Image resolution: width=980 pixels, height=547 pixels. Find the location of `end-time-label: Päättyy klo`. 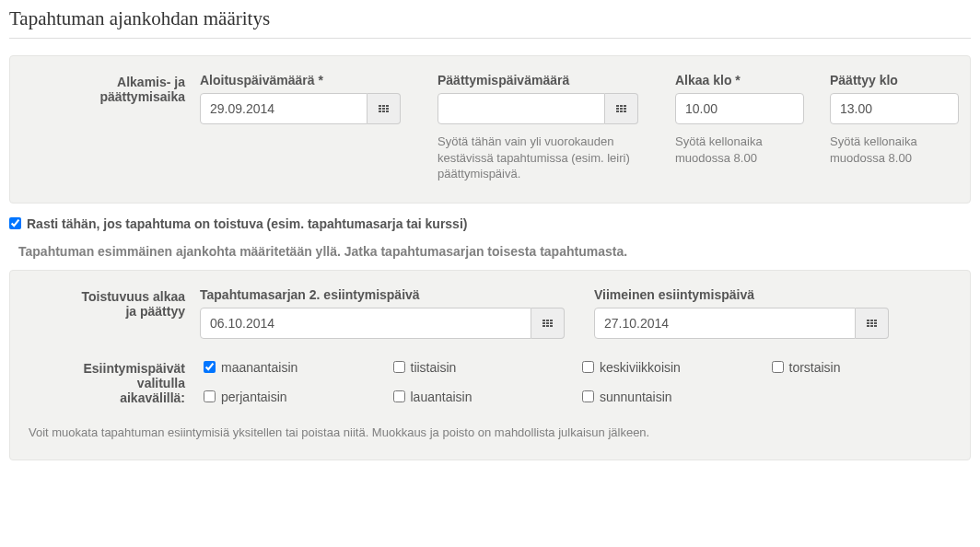

end-time-label: Päättyy klo is located at coordinates (894, 80).